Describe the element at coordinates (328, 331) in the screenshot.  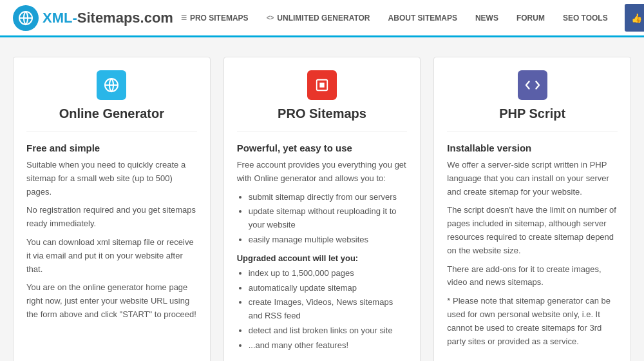
I see `list-item: detect and list broken links on your sit…` at that location.